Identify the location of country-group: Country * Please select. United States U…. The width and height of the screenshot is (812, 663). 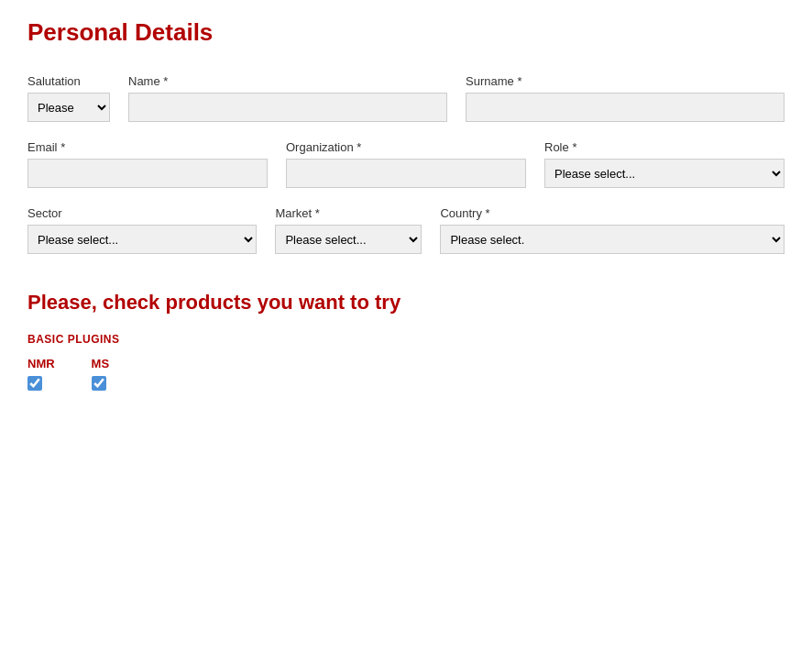
(612, 230).